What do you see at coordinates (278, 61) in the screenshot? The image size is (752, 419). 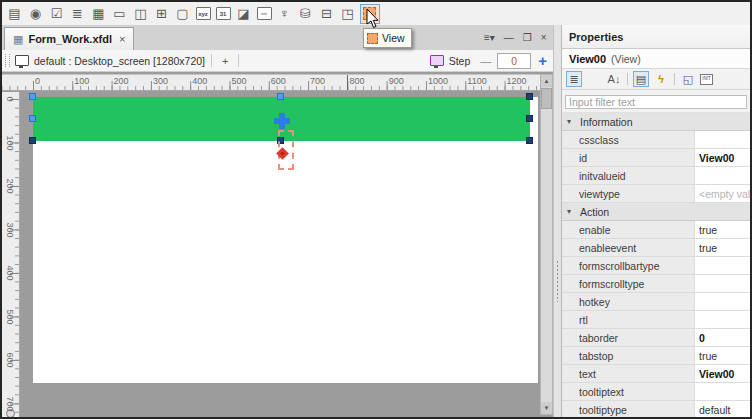 I see `design-toolbar: default : Desktop_screen [1280x720] + St…` at bounding box center [278, 61].